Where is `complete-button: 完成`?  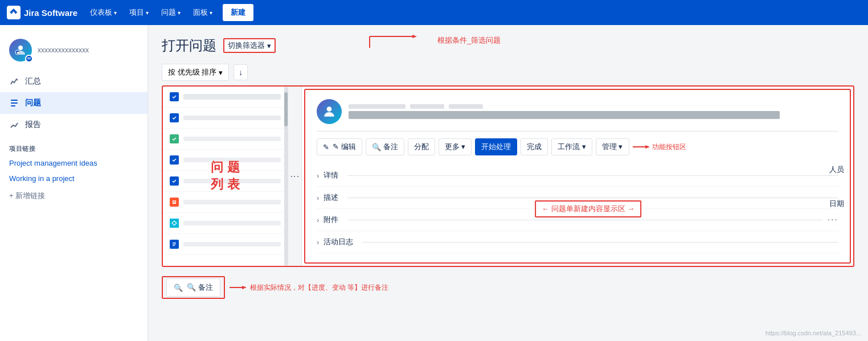
complete-button: 完成 is located at coordinates (534, 147).